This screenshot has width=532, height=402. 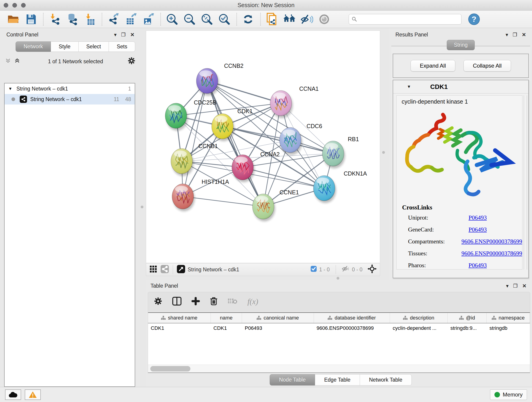 What do you see at coordinates (223, 201) in the screenshot?
I see `edge-HIST1H1A-CCNE1` at bounding box center [223, 201].